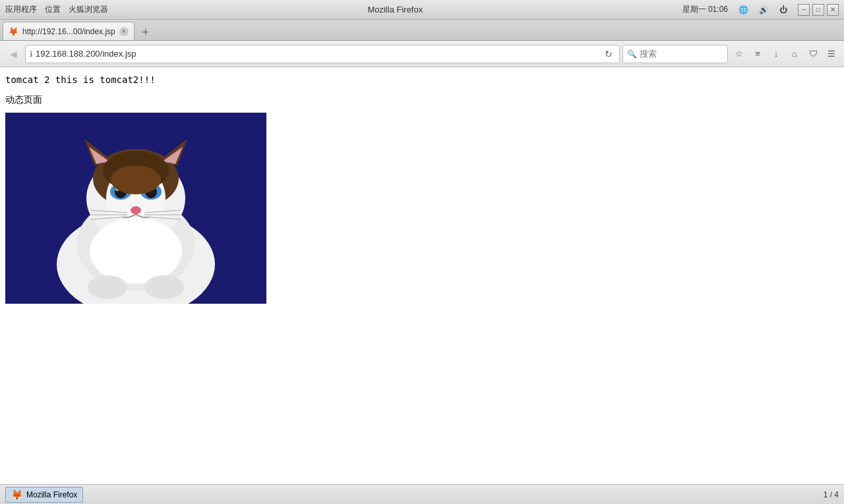 This screenshot has height=504, width=844. I want to click on system-menu: 应用程序 位置 火狐浏览器, so click(57, 9).